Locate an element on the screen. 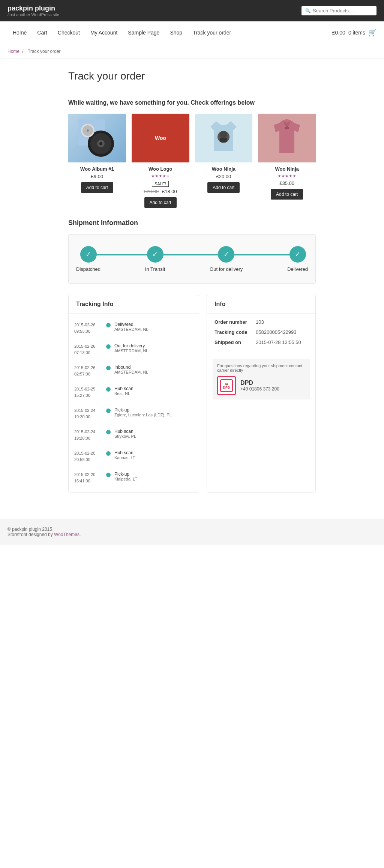 The width and height of the screenshot is (384, 868). tracking-info-heading: Tracking Info is located at coordinates (134, 305).